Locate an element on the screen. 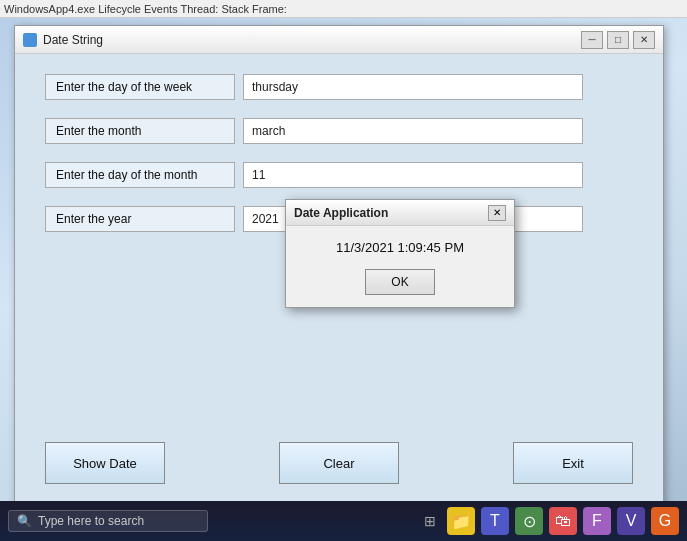  window-title: Date String is located at coordinates (73, 40).